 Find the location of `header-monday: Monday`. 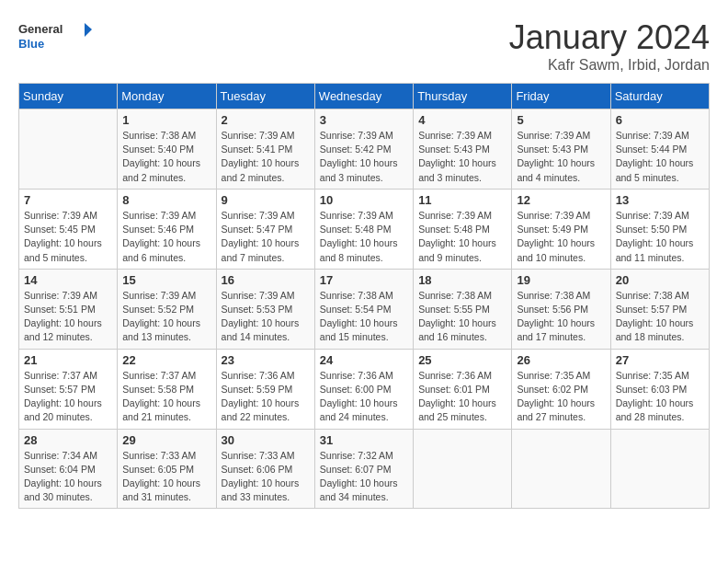

header-monday: Monday is located at coordinates (167, 97).